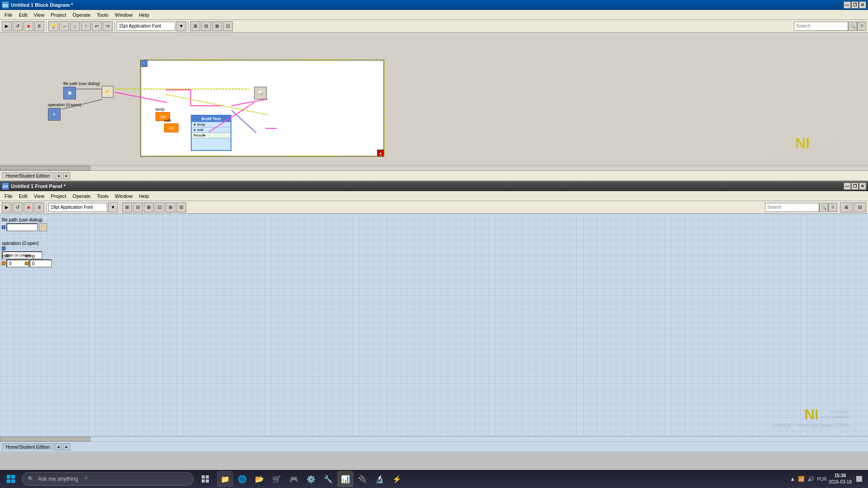 This screenshot has width=868, height=488. I want to click on fp-run-cont-button: ↺, so click(18, 207).